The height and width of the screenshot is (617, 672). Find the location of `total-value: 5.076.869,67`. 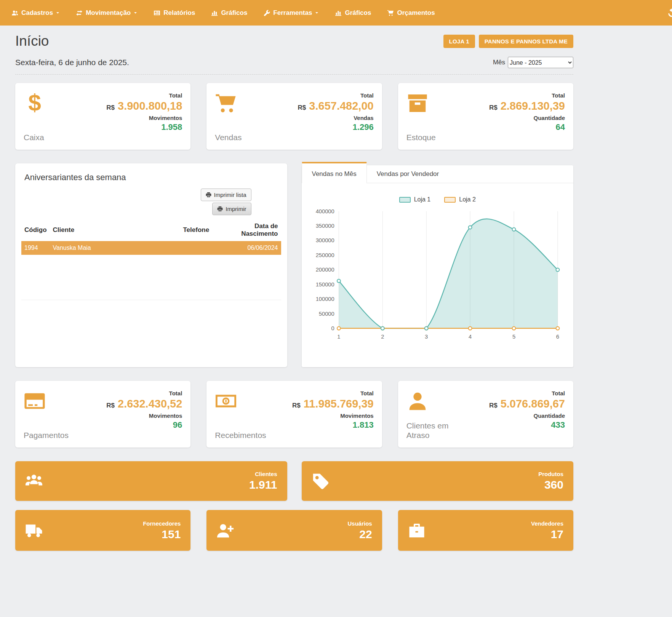

total-value: 5.076.869,67 is located at coordinates (533, 404).